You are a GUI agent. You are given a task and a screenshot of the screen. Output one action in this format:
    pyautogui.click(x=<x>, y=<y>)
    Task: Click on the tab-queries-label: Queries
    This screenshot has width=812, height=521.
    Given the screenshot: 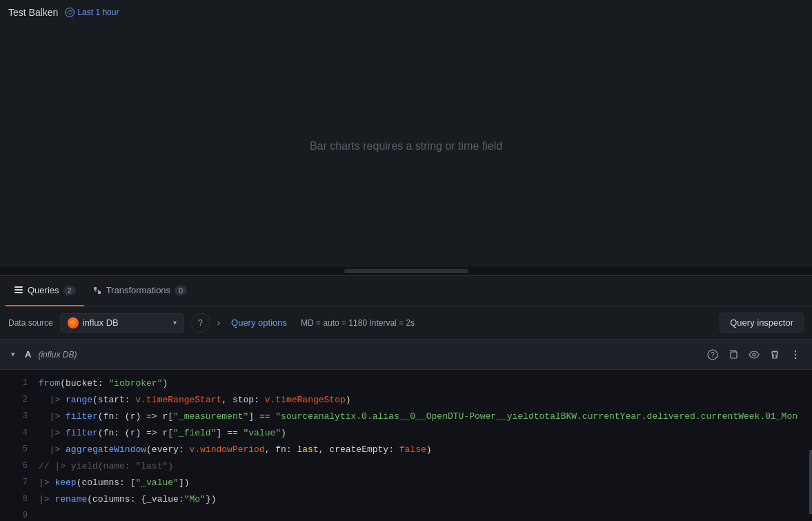 What is the action you would take?
    pyautogui.click(x=43, y=290)
    